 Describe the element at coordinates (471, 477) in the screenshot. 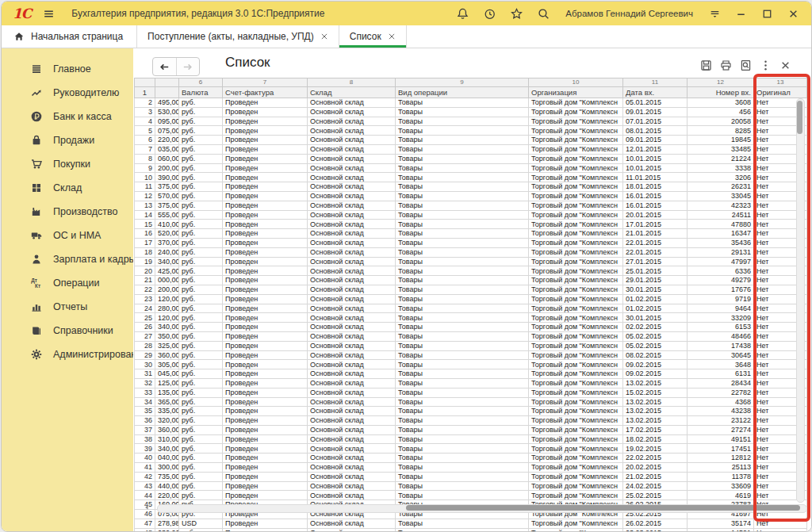

I see `table-row: 42735,00руб.ПроведенОсновной складТовары…` at that location.